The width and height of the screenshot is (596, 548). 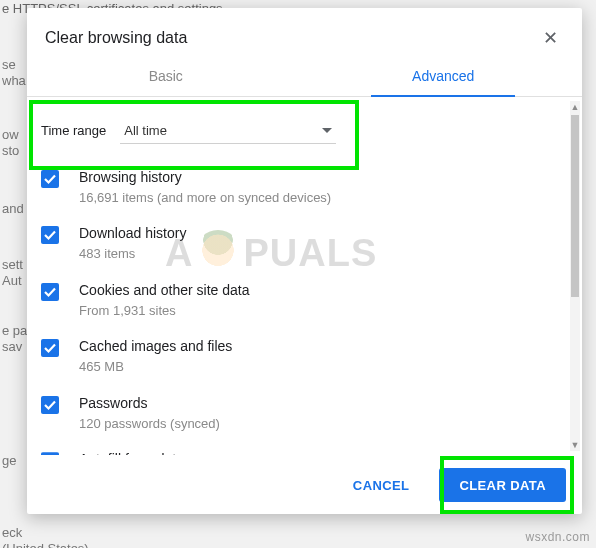 What do you see at coordinates (575, 276) in the screenshot?
I see `scrollbar: ▲ ▼` at bounding box center [575, 276].